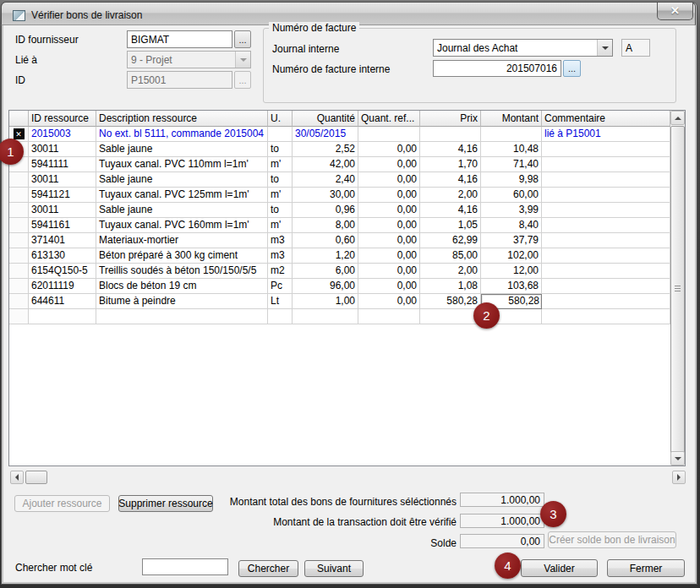  I want to click on grid-cell-desc: Treillis soudés à béton 150/150/5/5, so click(183, 271).